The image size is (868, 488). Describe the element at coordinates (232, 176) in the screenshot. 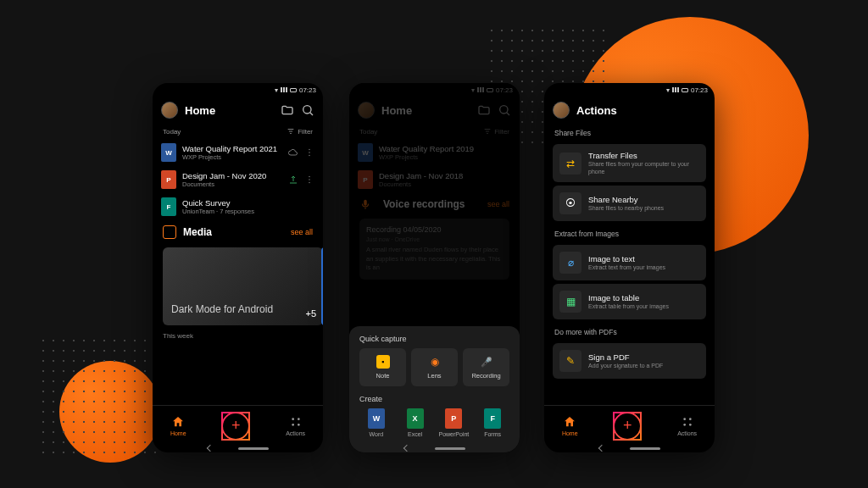

I see `file-title: Design Jam - Nov 2020` at that location.